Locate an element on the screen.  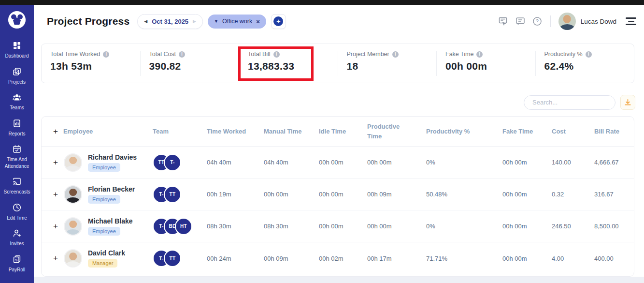
employee-name: Richard Davies is located at coordinates (112, 157).